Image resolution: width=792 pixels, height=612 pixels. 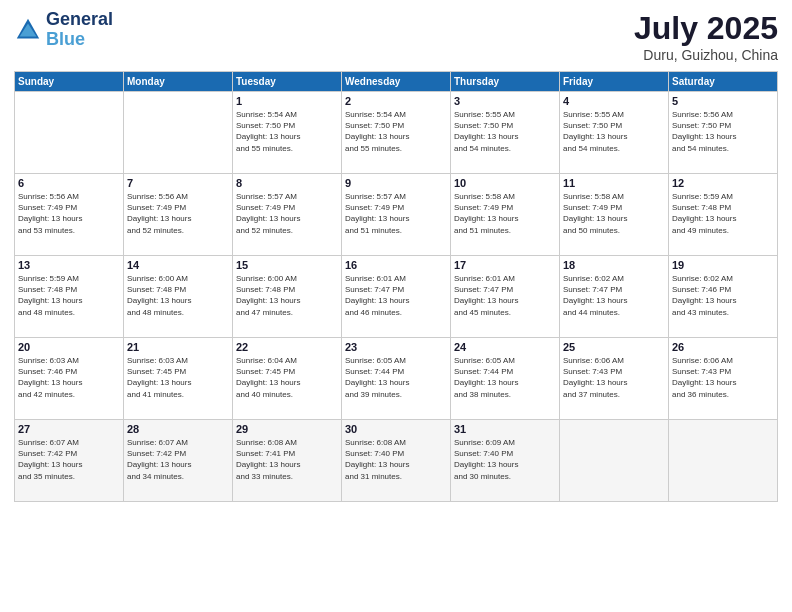 I want to click on col-wednesday: Wednesday, so click(x=396, y=82).